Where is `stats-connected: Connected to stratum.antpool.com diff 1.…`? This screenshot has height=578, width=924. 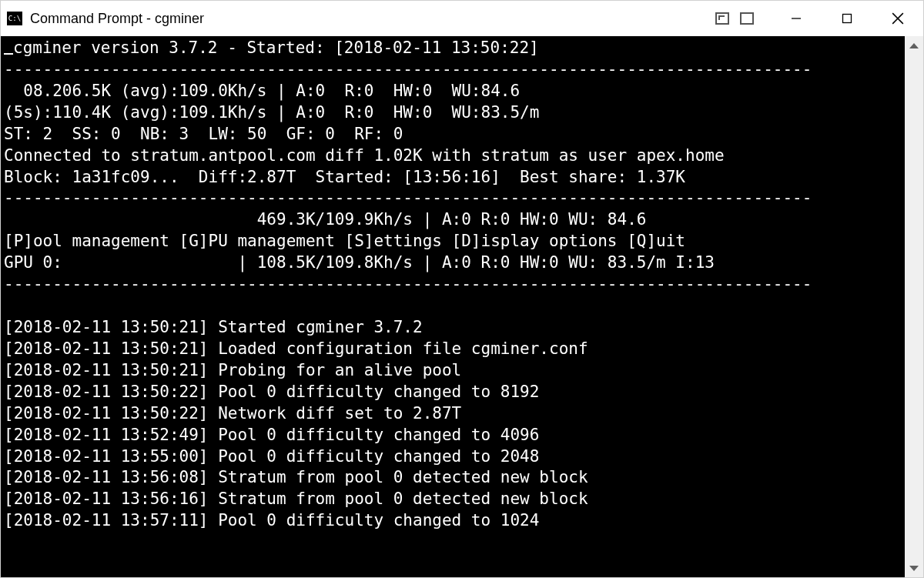 stats-connected: Connected to stratum.antpool.com diff 1.… is located at coordinates (364, 155).